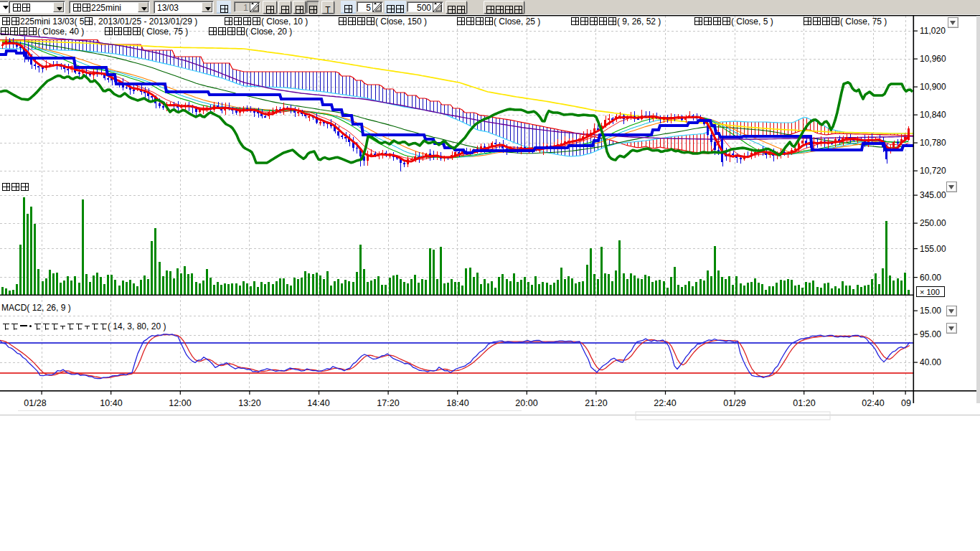  Describe the element at coordinates (930, 362) in the screenshot. I see `svg-text: 40.00` at that location.